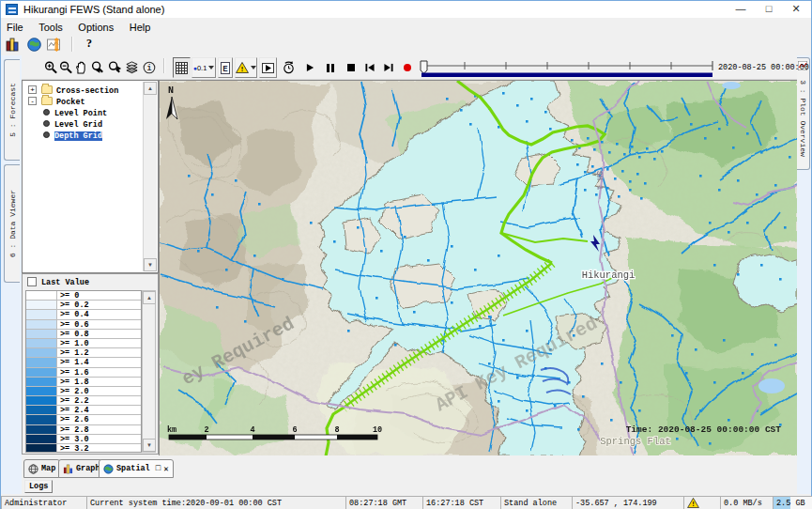 The image size is (812, 509). Describe the element at coordinates (84, 344) in the screenshot. I see `legend-row: >= 1.0` at that location.